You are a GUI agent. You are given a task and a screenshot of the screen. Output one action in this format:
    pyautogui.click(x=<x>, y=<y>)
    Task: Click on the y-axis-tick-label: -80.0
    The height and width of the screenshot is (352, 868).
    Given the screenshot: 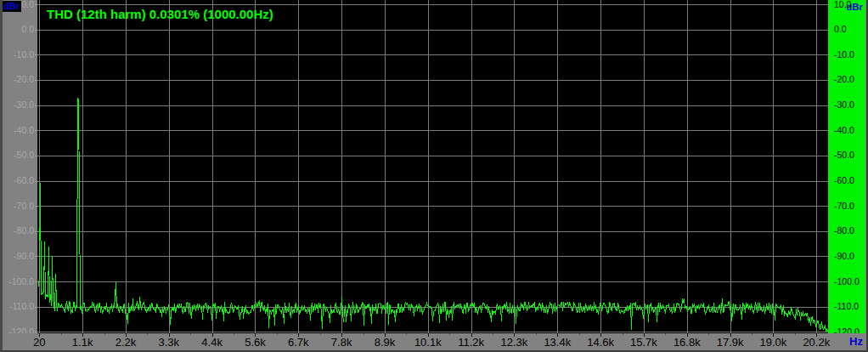 What is the action you would take?
    pyautogui.click(x=17, y=231)
    